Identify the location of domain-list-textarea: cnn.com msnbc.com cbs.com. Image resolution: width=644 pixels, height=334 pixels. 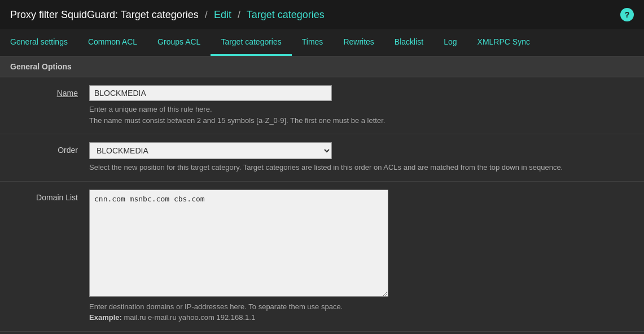
(239, 243).